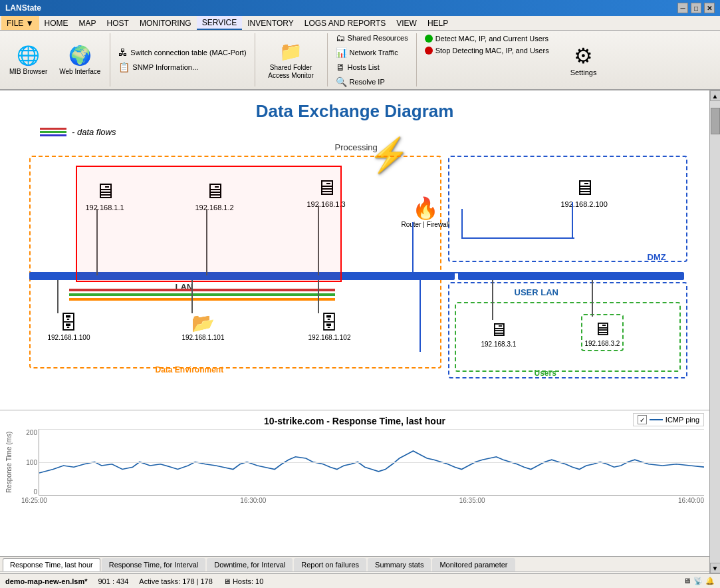 Image resolution: width=720 pixels, height=588 pixels. Describe the element at coordinates (57, 23) in the screenshot. I see `menu-home: HOME` at that location.